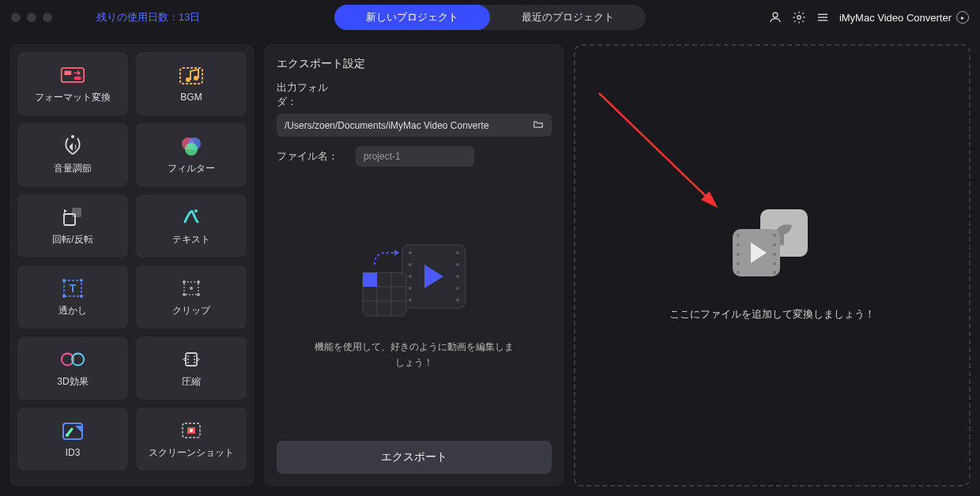 Image resolution: width=980 pixels, height=496 pixels. Describe the element at coordinates (191, 368) in the screenshot. I see `tool-compress: 圧縮` at that location.